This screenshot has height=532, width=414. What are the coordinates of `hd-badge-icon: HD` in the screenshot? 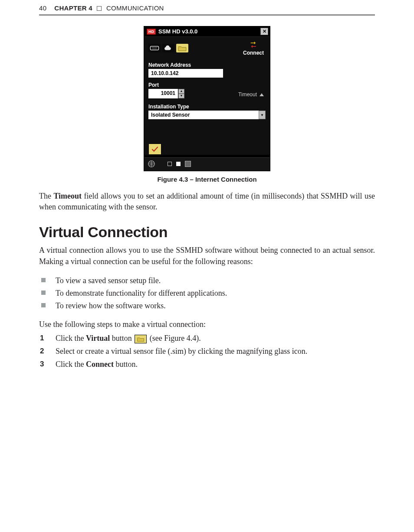 It's located at (151, 32).